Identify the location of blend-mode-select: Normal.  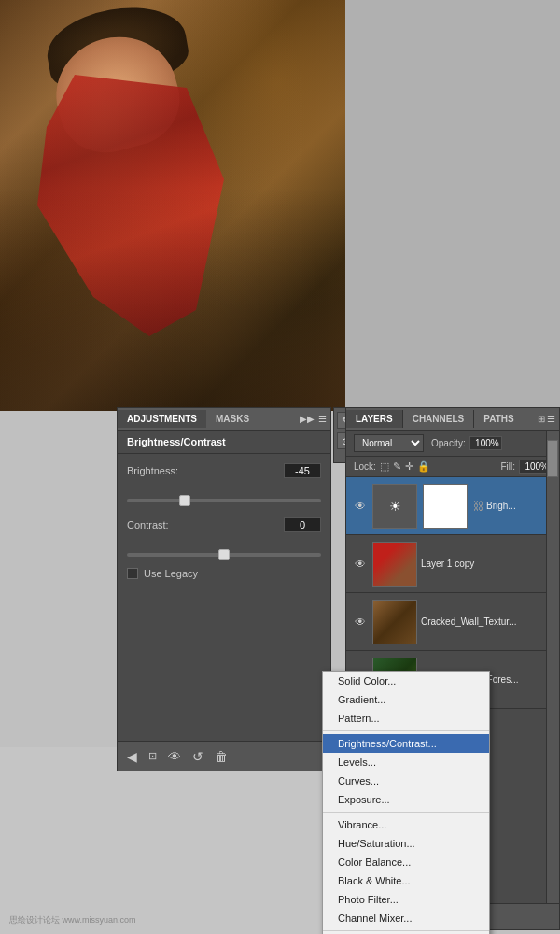
(388, 443).